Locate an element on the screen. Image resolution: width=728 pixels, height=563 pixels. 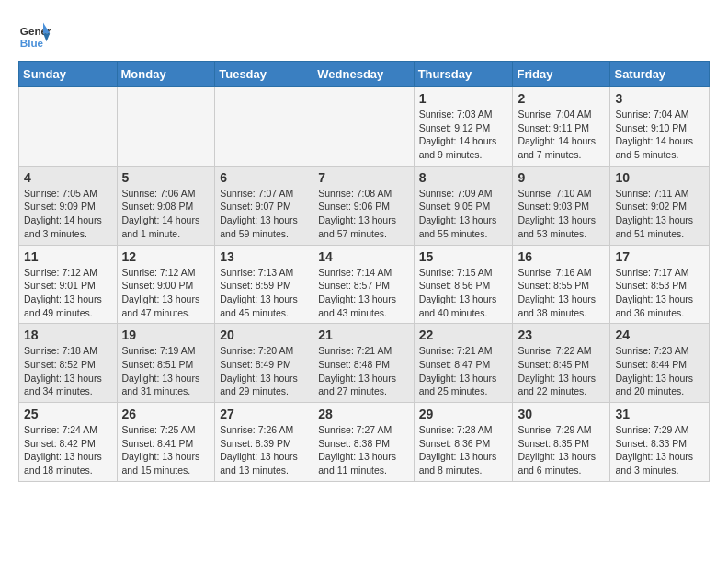
calendar-cell: 5Sunrise: 7:06 AM Sunset: 9:08 PM Daylig… is located at coordinates (165, 205).